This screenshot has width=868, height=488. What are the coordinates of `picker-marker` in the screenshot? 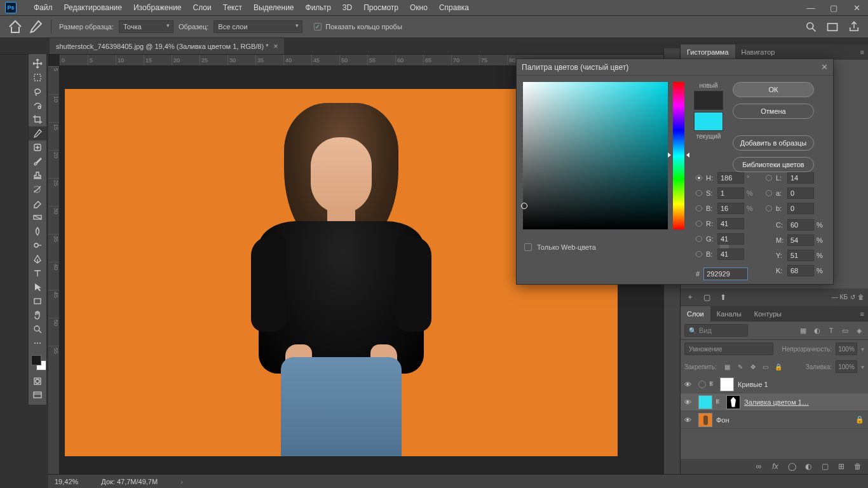 It's located at (524, 206).